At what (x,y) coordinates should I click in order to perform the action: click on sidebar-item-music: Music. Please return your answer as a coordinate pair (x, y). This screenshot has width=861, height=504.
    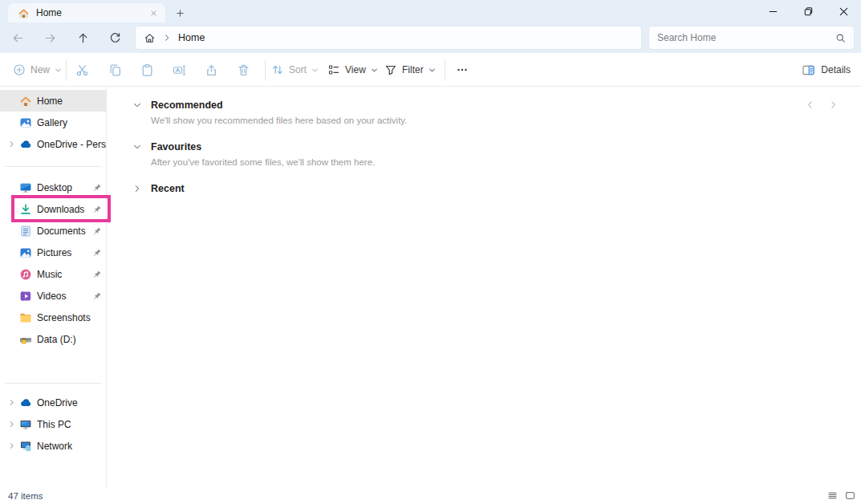
    Looking at the image, I should click on (53, 274).